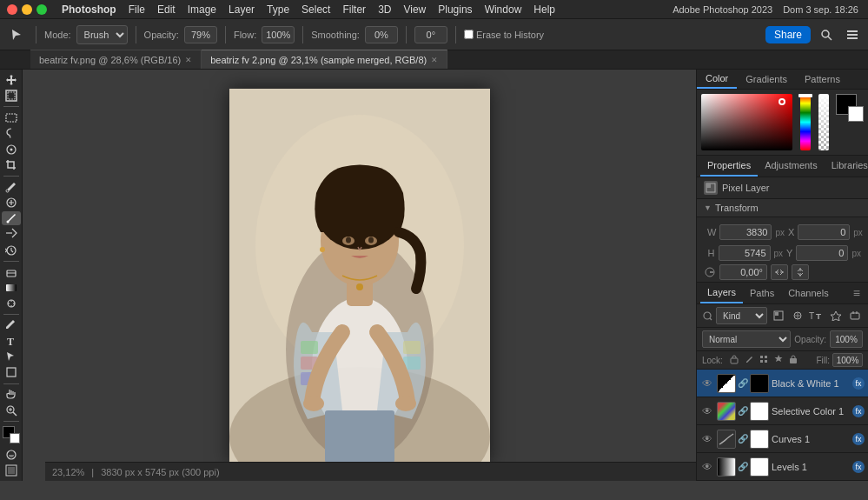 Image resolution: width=868 pixels, height=500 pixels. I want to click on smoothing-input, so click(381, 35).